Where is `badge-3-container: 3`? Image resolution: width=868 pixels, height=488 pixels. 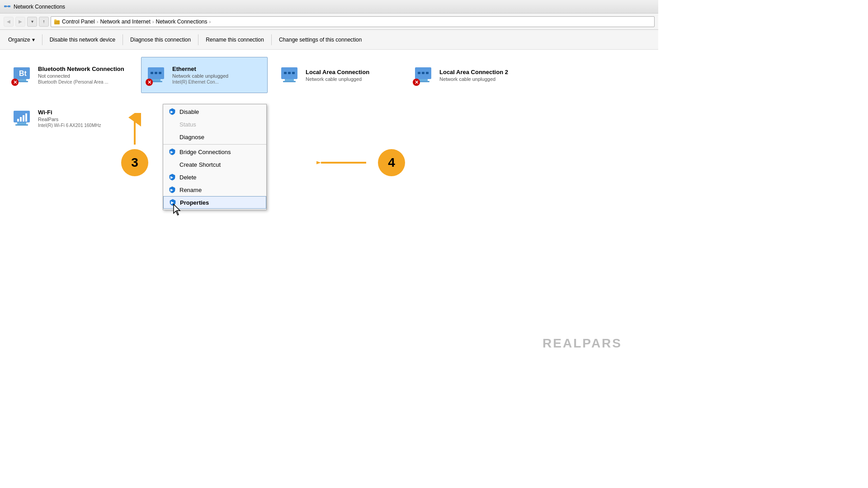 badge-3-container: 3 is located at coordinates (135, 145).